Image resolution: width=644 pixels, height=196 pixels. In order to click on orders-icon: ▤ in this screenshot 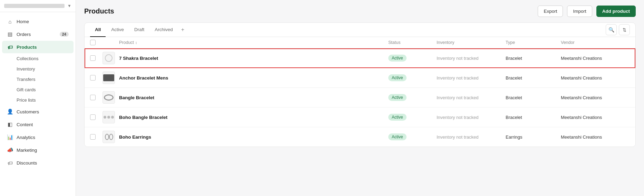, I will do `click(10, 34)`.